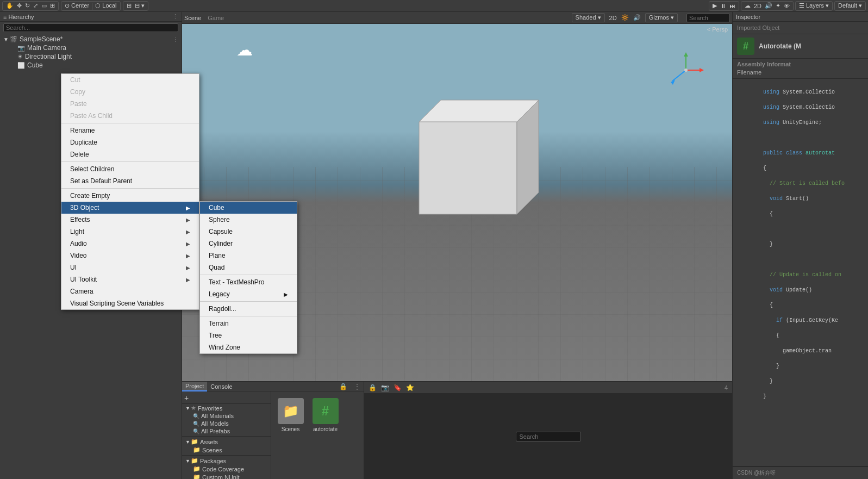 The height and width of the screenshot is (479, 868). Describe the element at coordinates (548, 437) in the screenshot. I see `asset-search-input` at that location.